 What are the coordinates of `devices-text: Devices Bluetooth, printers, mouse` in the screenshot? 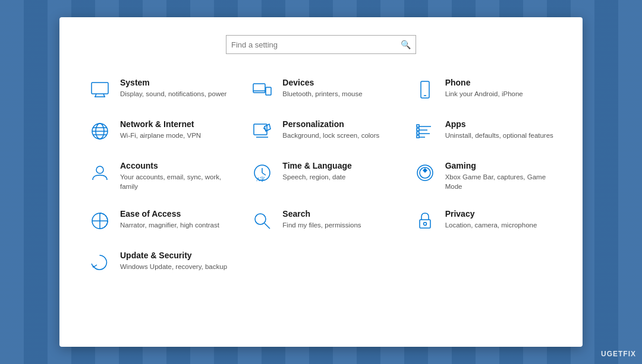 It's located at (322, 88).